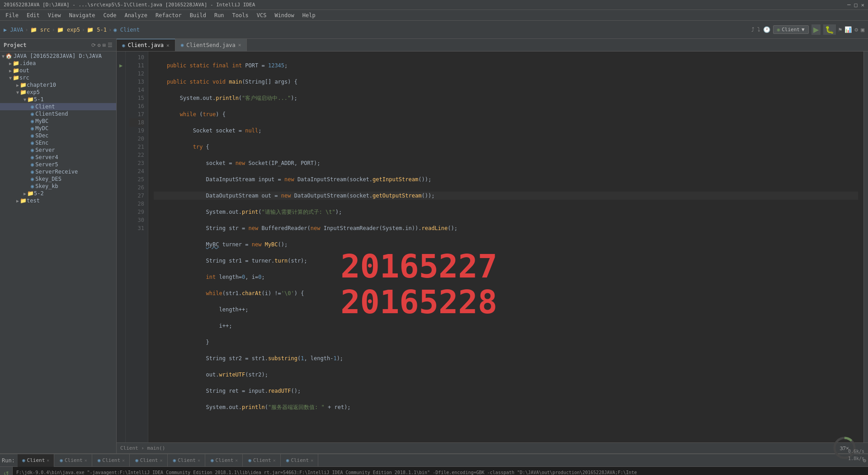 The width and height of the screenshot is (868, 475). Describe the element at coordinates (123, 460) in the screenshot. I see `run-tab-close-3: ✕` at that location.